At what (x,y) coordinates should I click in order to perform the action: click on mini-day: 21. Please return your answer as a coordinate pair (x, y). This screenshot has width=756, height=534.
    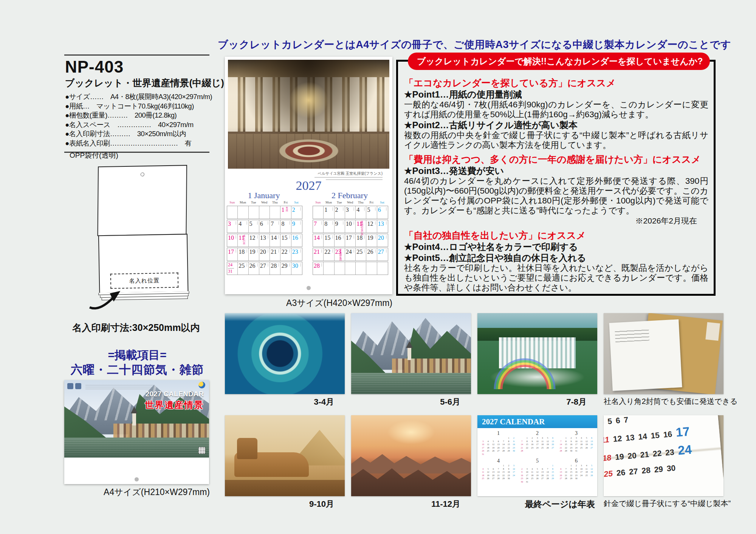
    Looking at the image, I should click on (503, 448).